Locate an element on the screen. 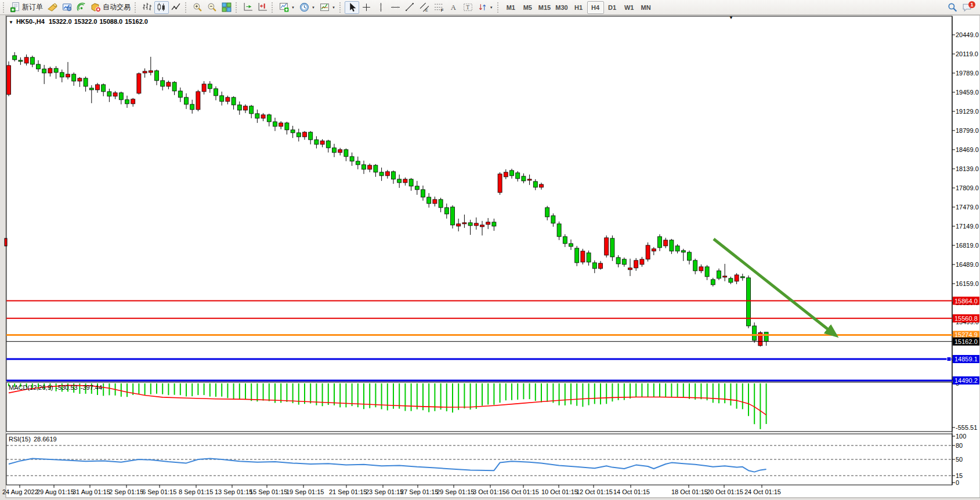 This screenshot has width=980, height=500. signals-button is located at coordinates (81, 8).